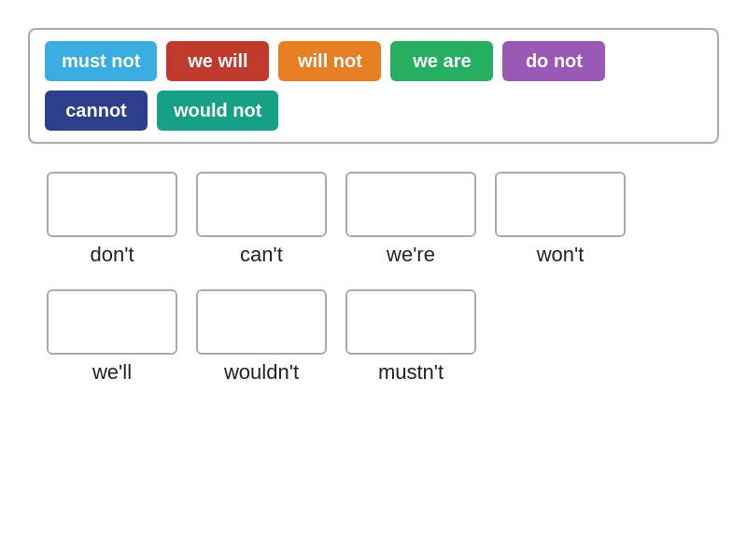  I want to click on target-label-well: we'll, so click(112, 372).